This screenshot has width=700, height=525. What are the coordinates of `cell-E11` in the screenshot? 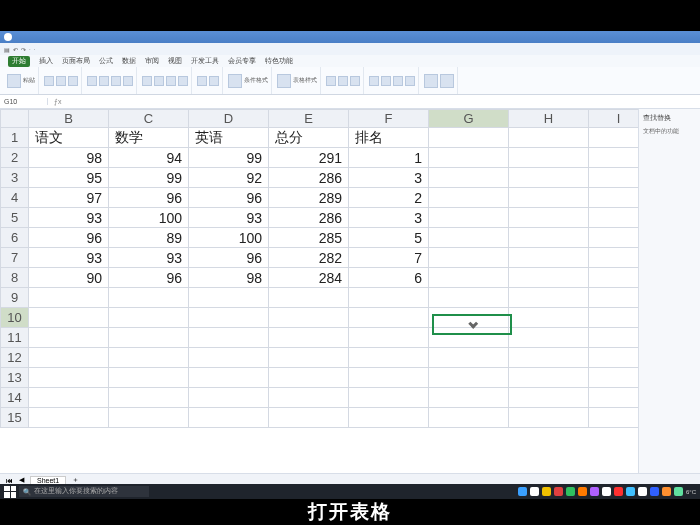 It's located at (309, 338).